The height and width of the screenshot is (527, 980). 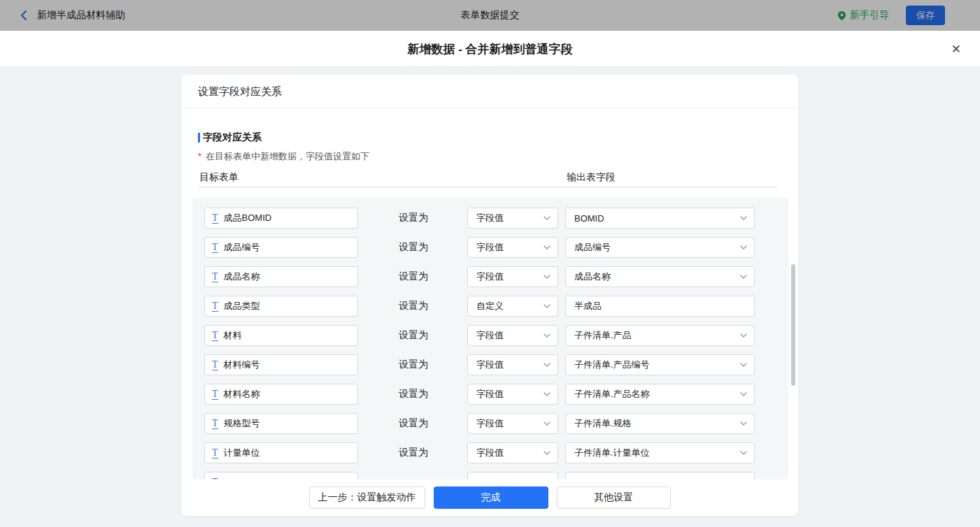 What do you see at coordinates (614, 498) in the screenshot?
I see `other-settings-button: 其他设置` at bounding box center [614, 498].